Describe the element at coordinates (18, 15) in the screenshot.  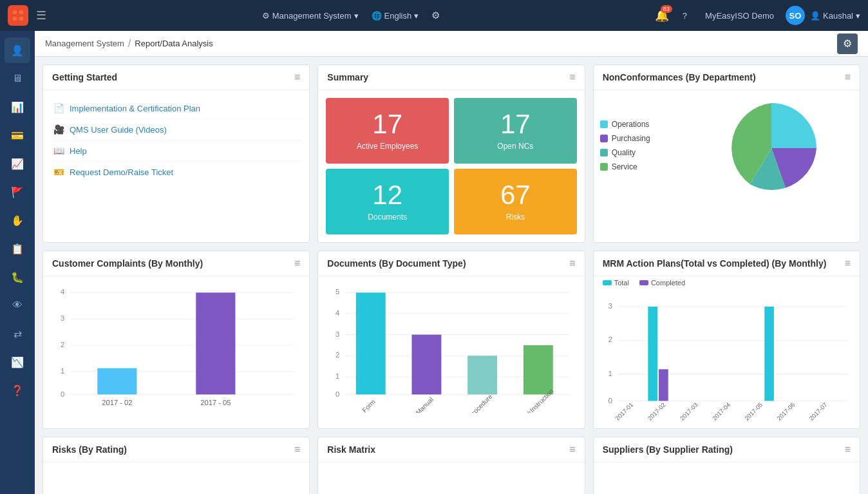
I see `app-logo` at that location.